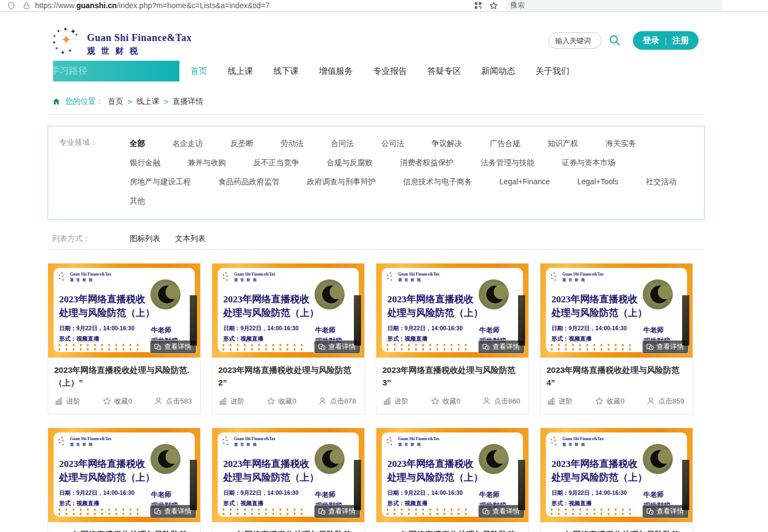  Describe the element at coordinates (137, 143) in the screenshot. I see `filter-item: 全部` at that location.